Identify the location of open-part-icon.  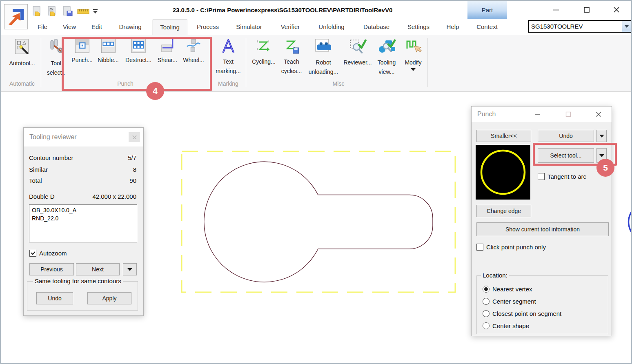
(38, 11).